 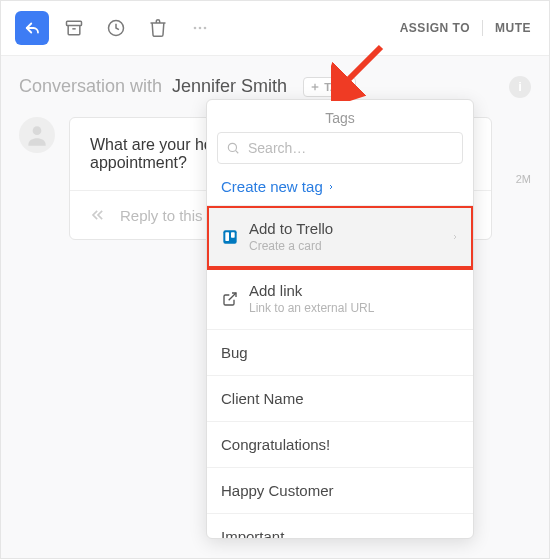 What do you see at coordinates (116, 28) in the screenshot?
I see `snooze-button` at bounding box center [116, 28].